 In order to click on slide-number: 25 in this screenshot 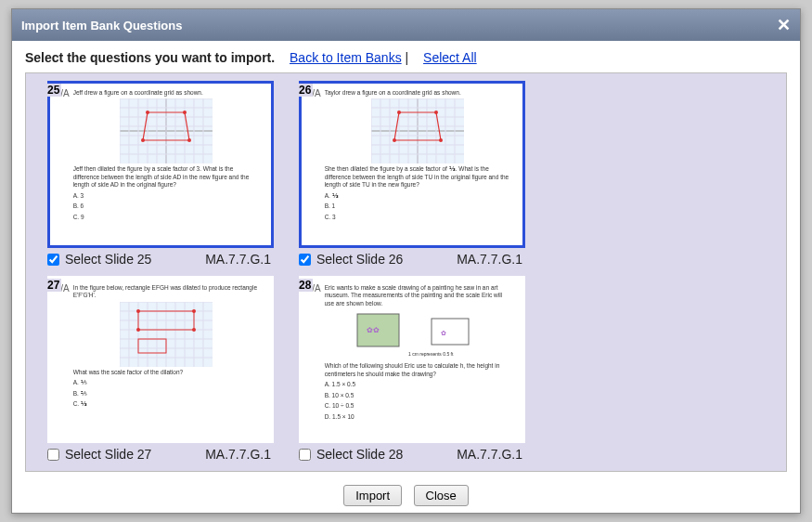, I will do `click(54, 90)`.